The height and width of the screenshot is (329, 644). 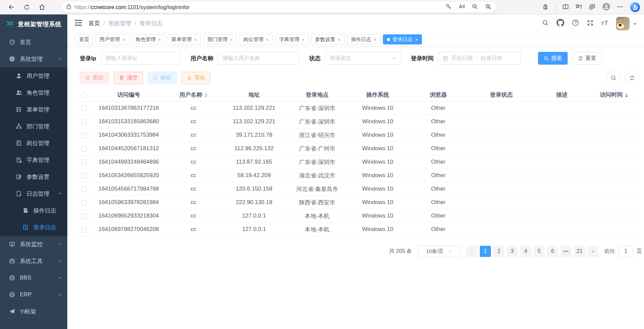 I want to click on address-bar: https://ccnetcore.com:1101/system/log/lo…, so click(x=279, y=7).